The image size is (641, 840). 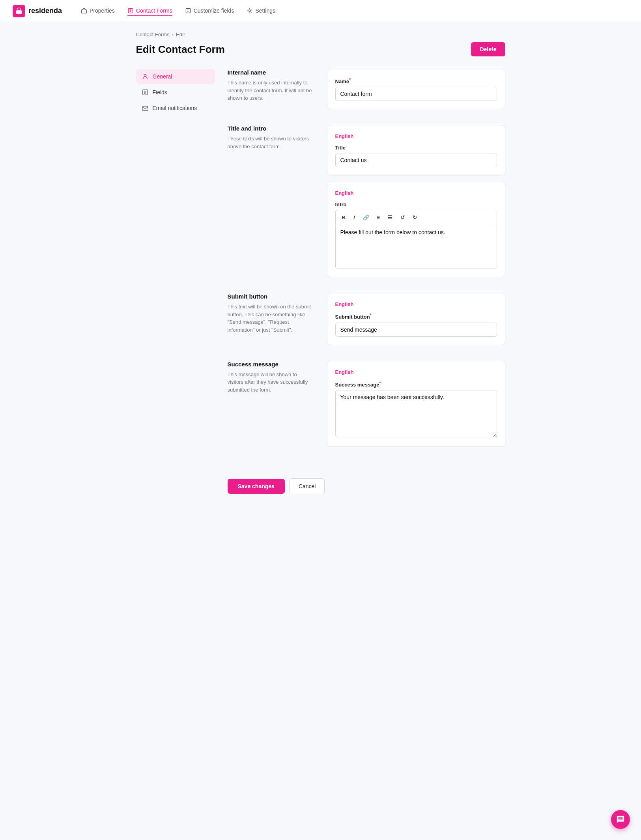 I want to click on section-title-intro-fields: English Title English Intro B I 🔗, so click(x=416, y=201).